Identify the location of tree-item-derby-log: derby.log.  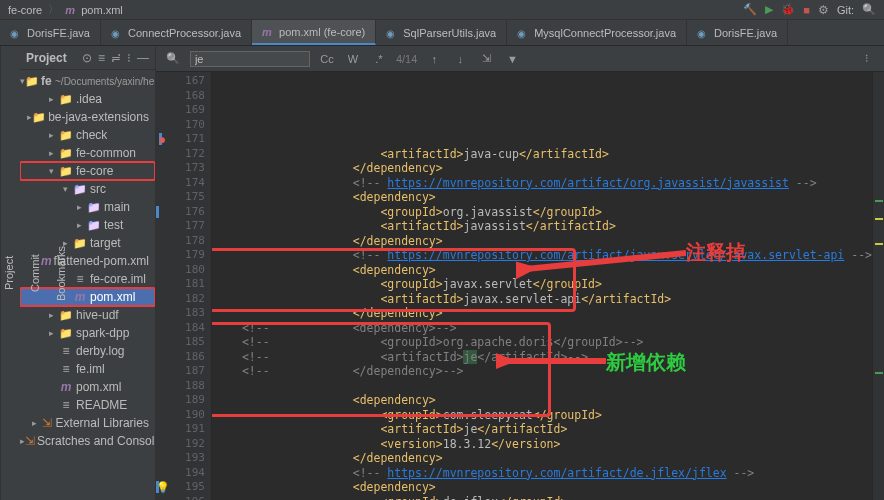
(88, 351).